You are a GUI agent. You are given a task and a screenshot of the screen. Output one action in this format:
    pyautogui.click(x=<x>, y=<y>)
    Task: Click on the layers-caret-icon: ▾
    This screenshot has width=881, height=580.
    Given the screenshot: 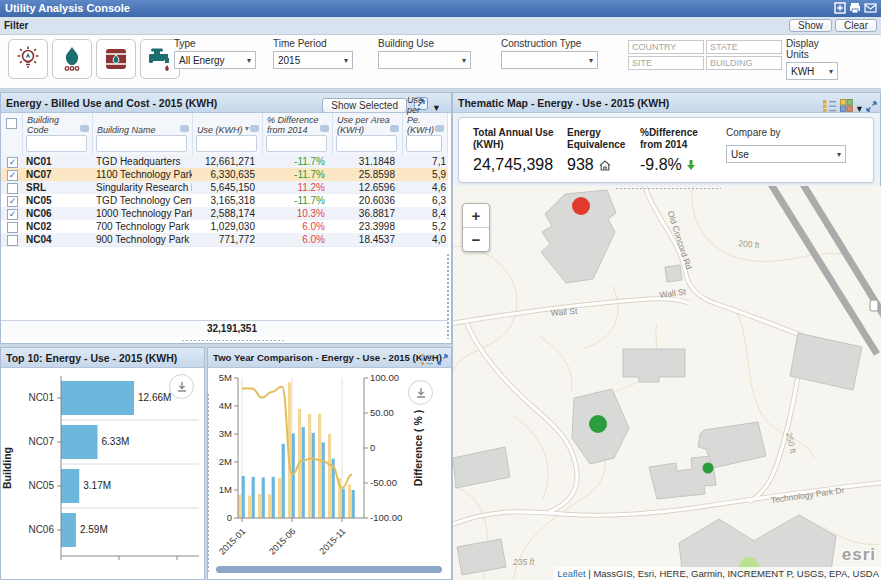 What is the action you would take?
    pyautogui.click(x=860, y=106)
    